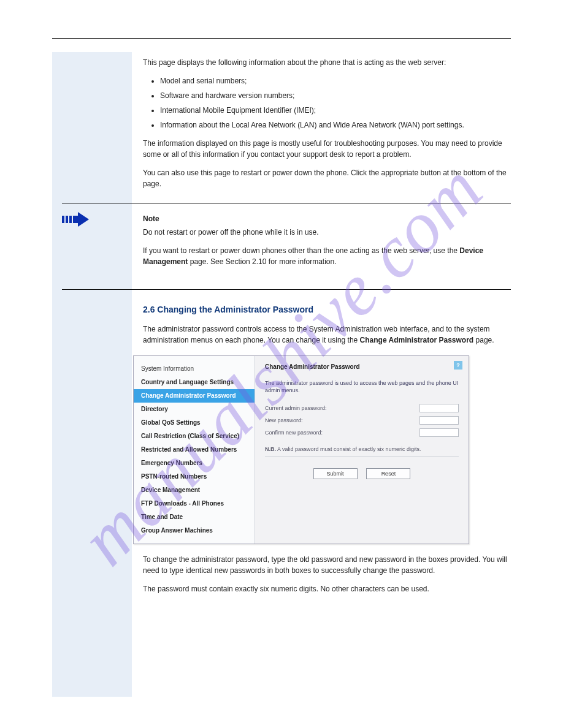  What do you see at coordinates (194, 504) in the screenshot?
I see `sidebar-item-ftp-downloads: FTP Downloads - All Phones` at bounding box center [194, 504].